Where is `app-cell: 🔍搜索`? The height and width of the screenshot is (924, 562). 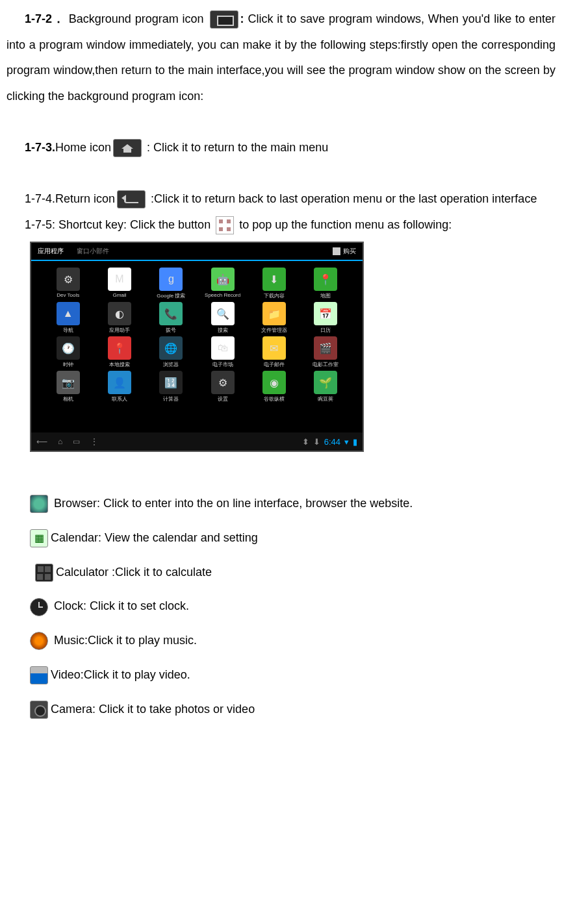 app-cell: 🔍搜索 is located at coordinates (222, 318).